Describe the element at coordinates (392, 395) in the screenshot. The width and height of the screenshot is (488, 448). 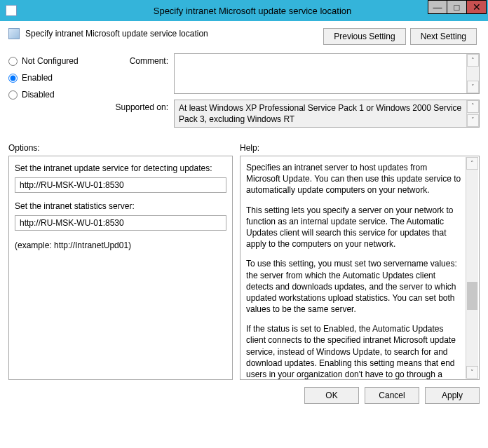
I see `cancel-button: Cancel` at that location.